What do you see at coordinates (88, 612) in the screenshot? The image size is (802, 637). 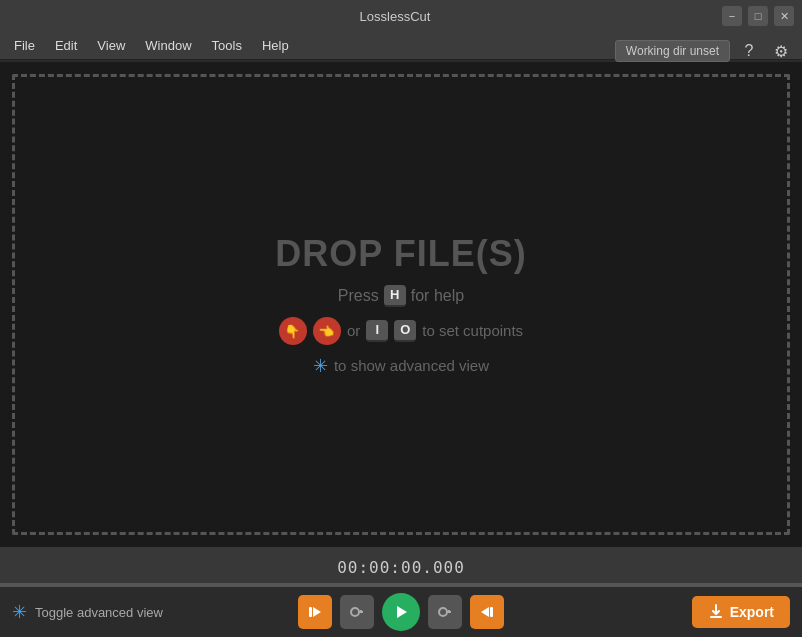 I see `toggle-advanced-view: ✳ Toggle advanced view` at bounding box center [88, 612].